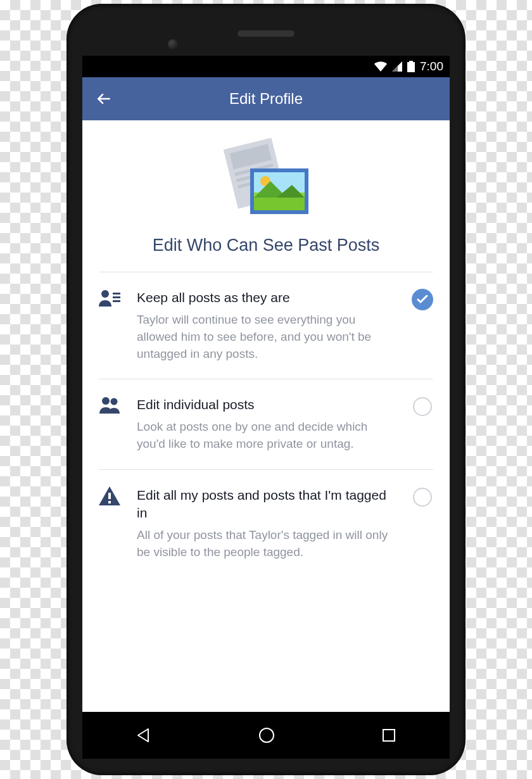  I want to click on warning-icon, so click(111, 524).